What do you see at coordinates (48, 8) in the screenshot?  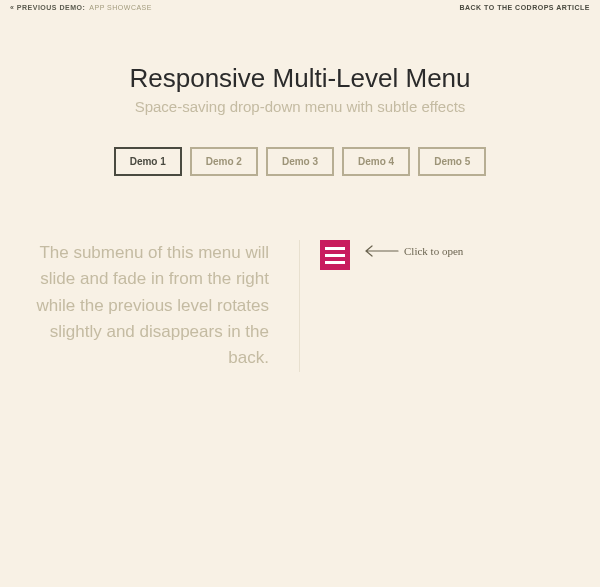 I see `previous-demo-prefix: « Previous Demo:` at bounding box center [48, 8].